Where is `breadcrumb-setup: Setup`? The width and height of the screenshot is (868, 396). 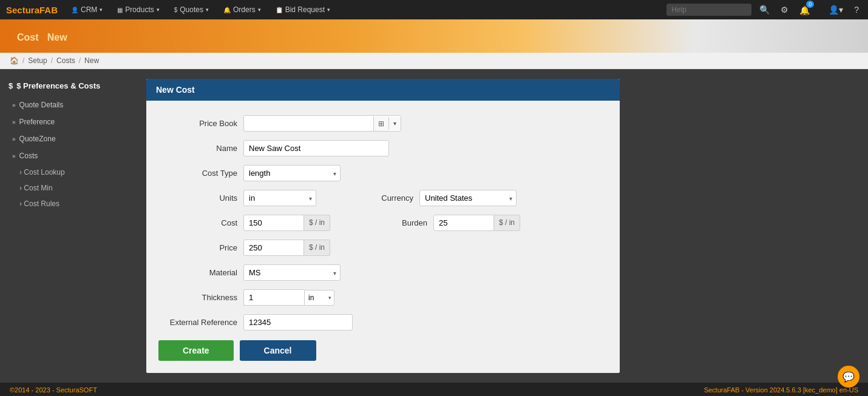
breadcrumb-setup: Setup is located at coordinates (38, 61).